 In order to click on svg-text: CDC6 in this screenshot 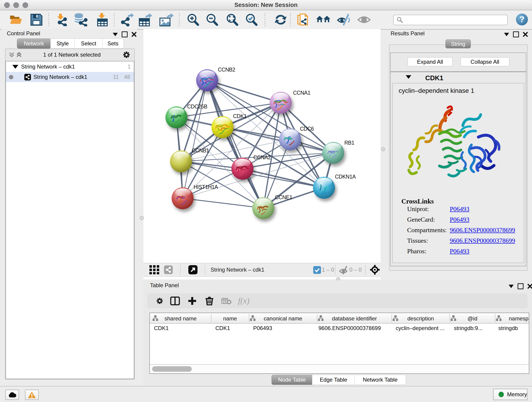, I will do `click(307, 129)`.